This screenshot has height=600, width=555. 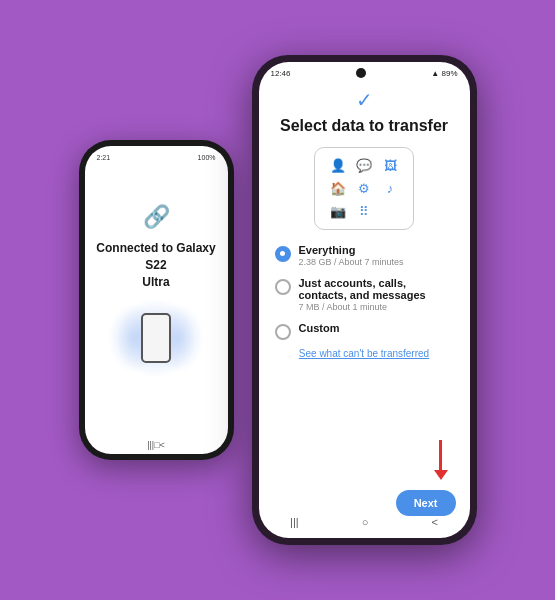 What do you see at coordinates (364, 294) in the screenshot?
I see `option-accounts: Just accounts, calls, contacts, and mess…` at bounding box center [364, 294].